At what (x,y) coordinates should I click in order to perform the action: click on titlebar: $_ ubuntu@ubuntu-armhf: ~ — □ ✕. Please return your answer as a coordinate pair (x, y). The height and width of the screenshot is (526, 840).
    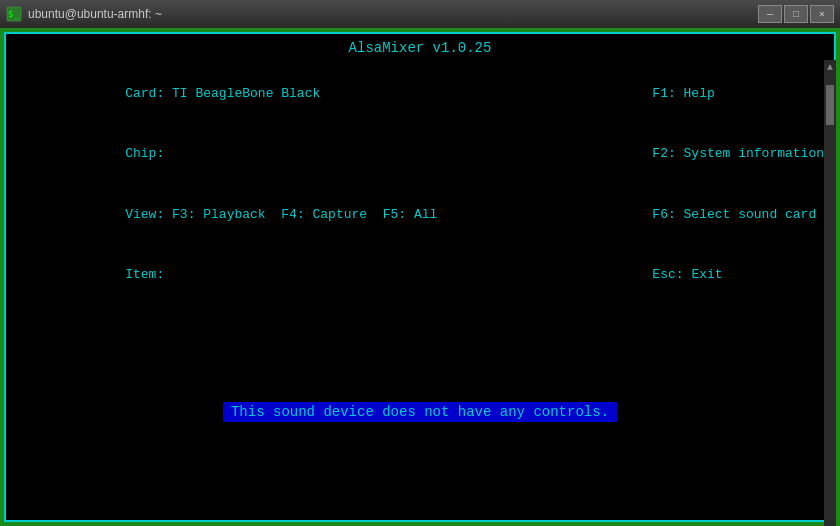
    Looking at the image, I should click on (420, 14).